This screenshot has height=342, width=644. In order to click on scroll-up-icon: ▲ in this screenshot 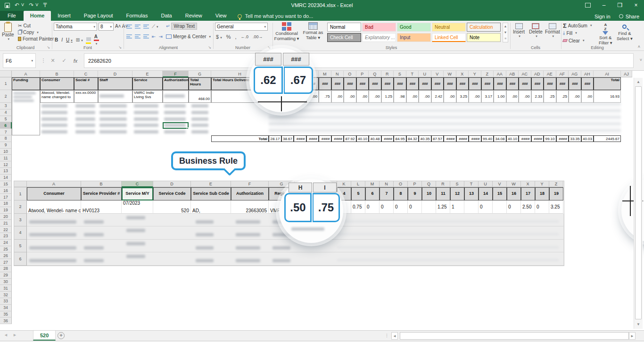, I will do `click(638, 82)`.